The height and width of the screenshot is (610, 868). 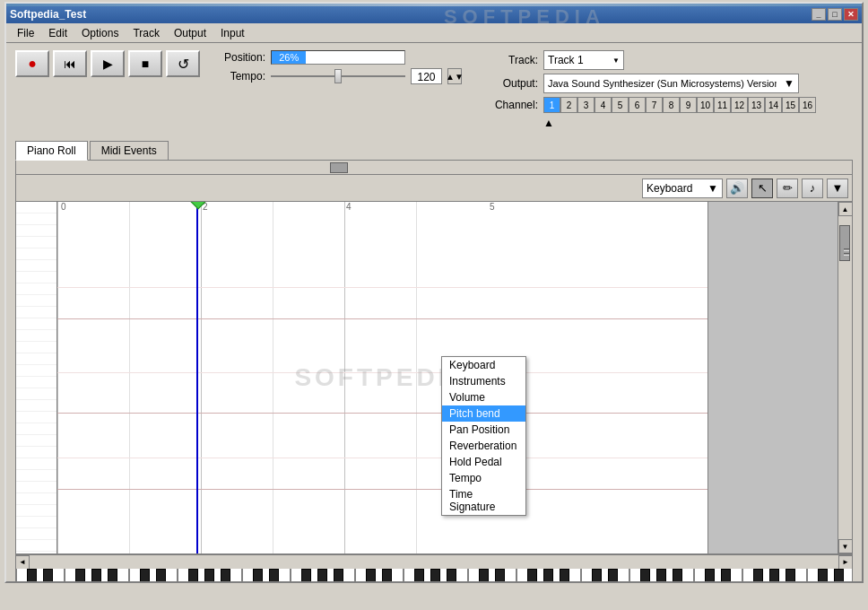 I want to click on top-scrollbar, so click(x=434, y=168).